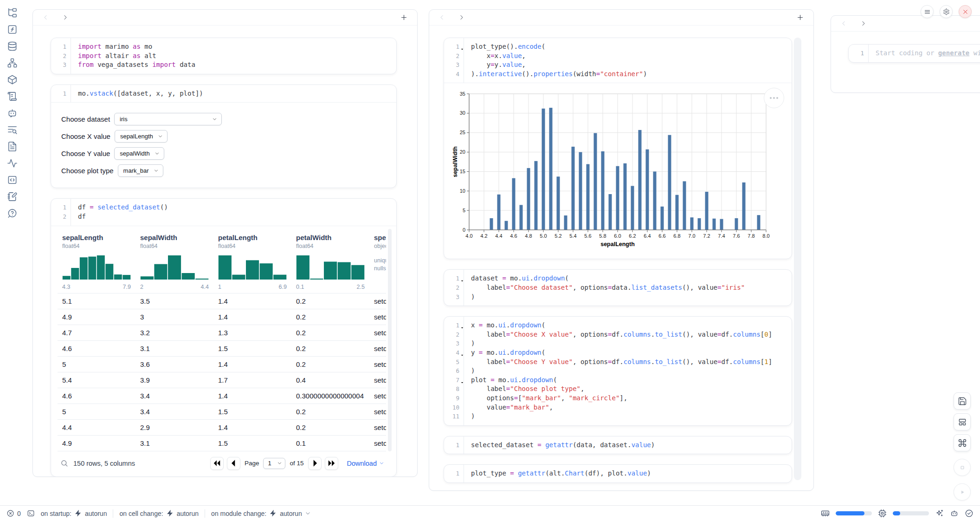 The image size is (980, 521). I want to click on menu-button, so click(927, 12).